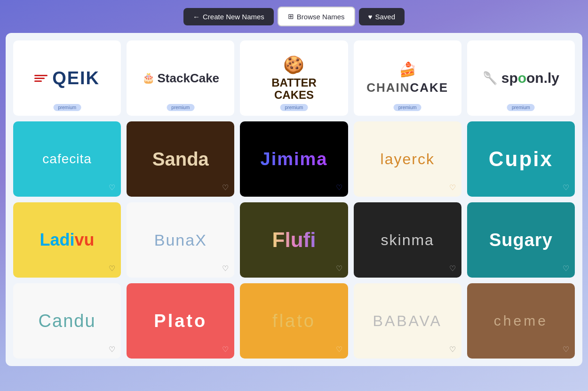  What do you see at coordinates (407, 321) in the screenshot?
I see `card-babava: BABAVA ♡` at bounding box center [407, 321].